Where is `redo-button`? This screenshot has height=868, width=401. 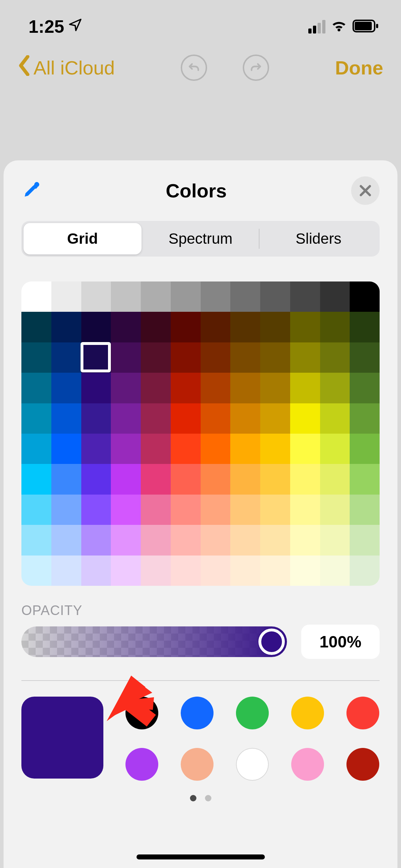
redo-button is located at coordinates (256, 68).